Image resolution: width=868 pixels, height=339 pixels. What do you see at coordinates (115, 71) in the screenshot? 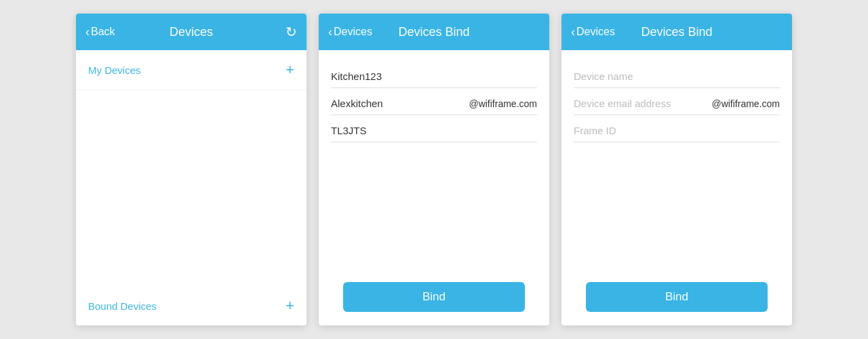
I see `my-devices-label: My Devices` at bounding box center [115, 71].